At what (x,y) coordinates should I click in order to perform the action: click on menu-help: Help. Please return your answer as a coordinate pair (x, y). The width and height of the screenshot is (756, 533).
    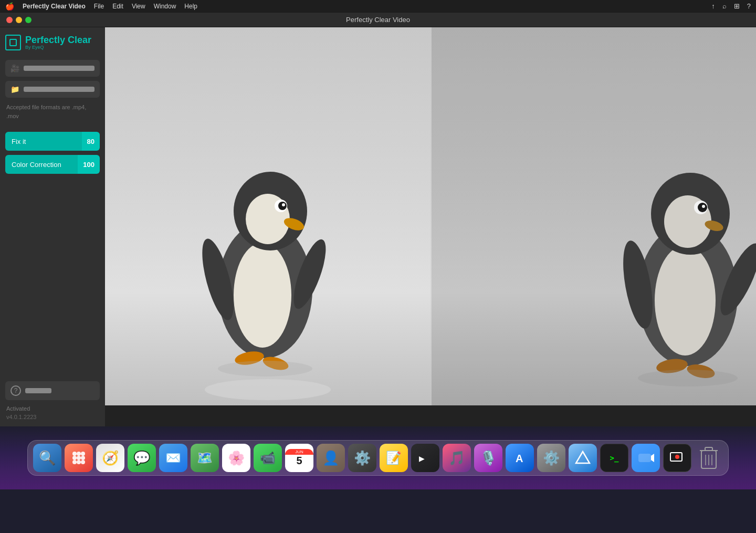
    Looking at the image, I should click on (191, 6).